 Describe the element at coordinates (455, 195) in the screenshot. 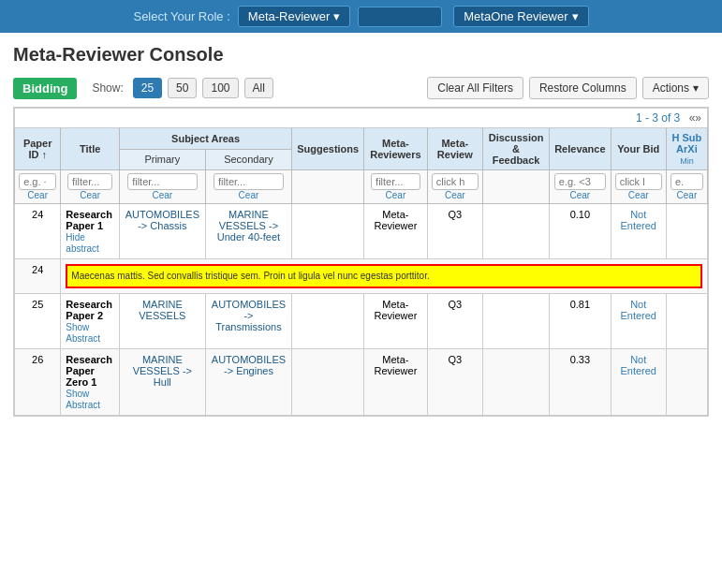

I see `filter-clear-meta-review: Cear` at that location.